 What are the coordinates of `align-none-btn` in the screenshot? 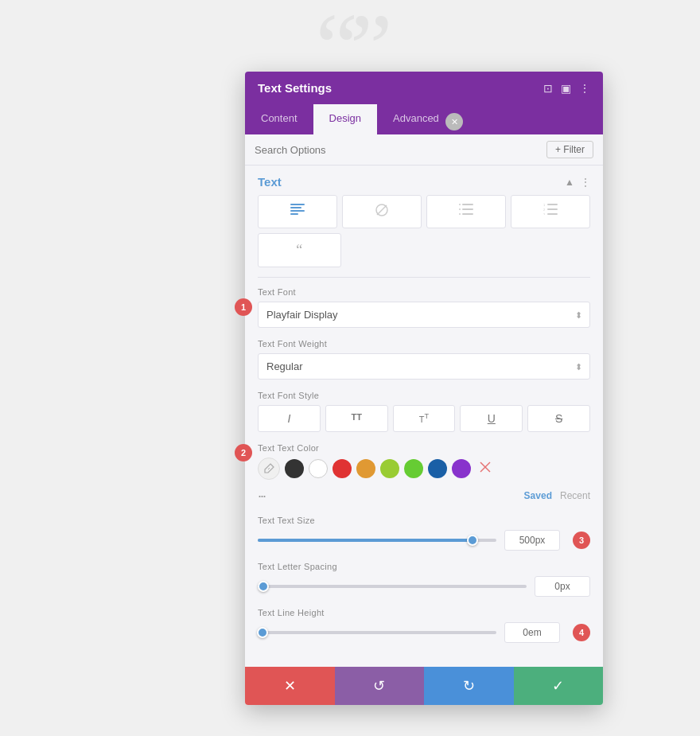 It's located at (382, 212).